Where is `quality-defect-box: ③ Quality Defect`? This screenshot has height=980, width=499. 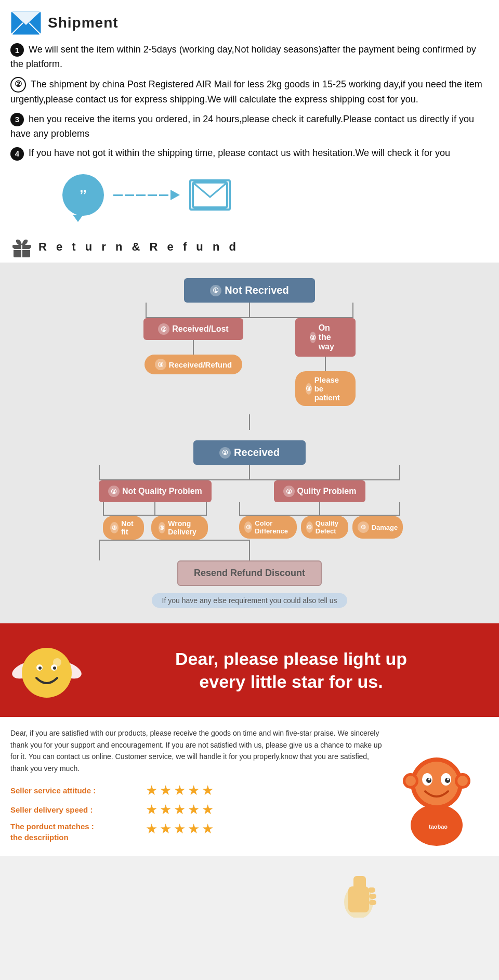 quality-defect-box: ③ Quality Defect is located at coordinates (324, 527).